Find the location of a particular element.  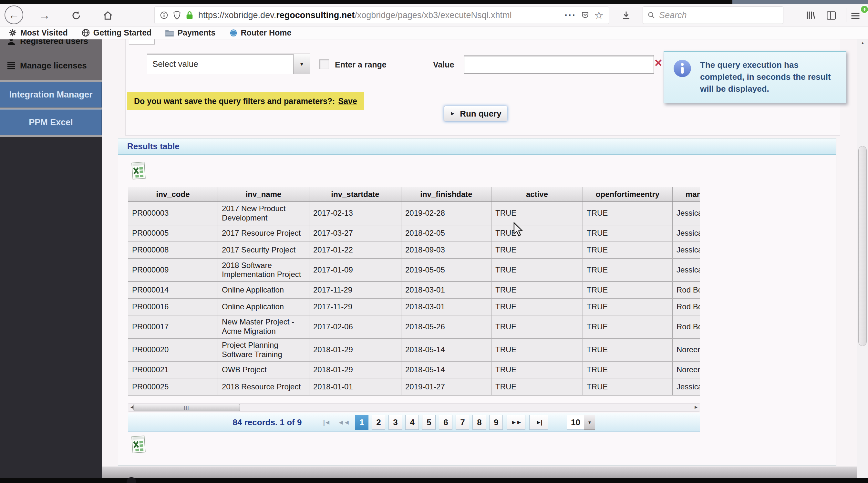

filter-select-value: Select value is located at coordinates (173, 64).